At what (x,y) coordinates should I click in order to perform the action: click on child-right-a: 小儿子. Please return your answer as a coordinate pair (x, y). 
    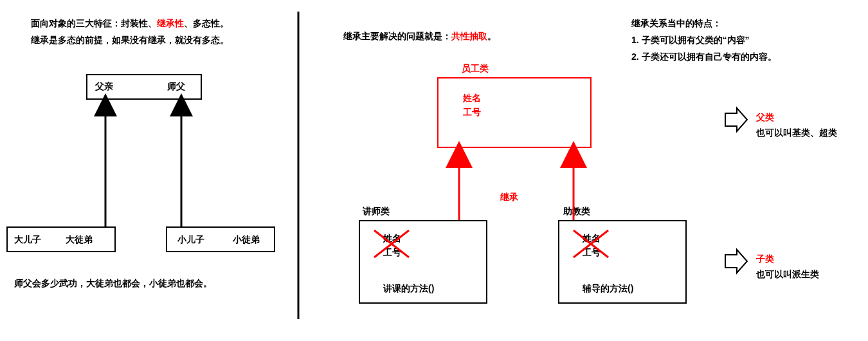
    Looking at the image, I should click on (191, 240).